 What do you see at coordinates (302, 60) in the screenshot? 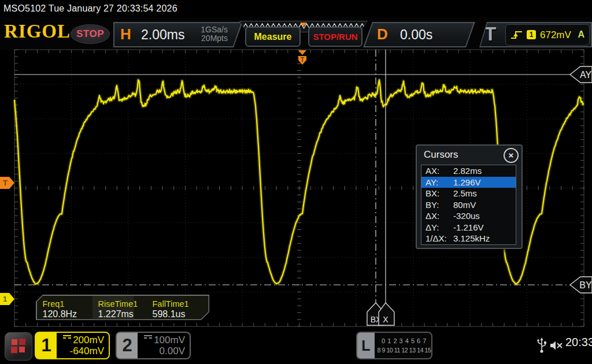
I see `trigger-position-label: T` at bounding box center [302, 60].